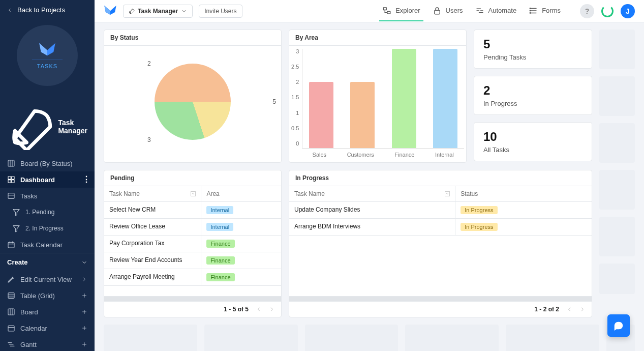 Image resolution: width=644 pixels, height=351 pixels. I want to click on cell-area: Internal, so click(241, 227).